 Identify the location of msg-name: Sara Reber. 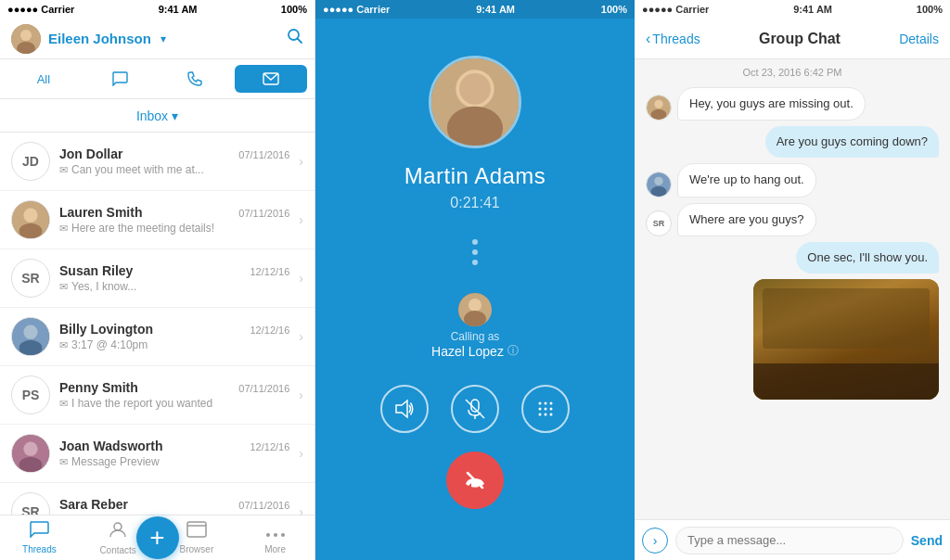
(94, 504).